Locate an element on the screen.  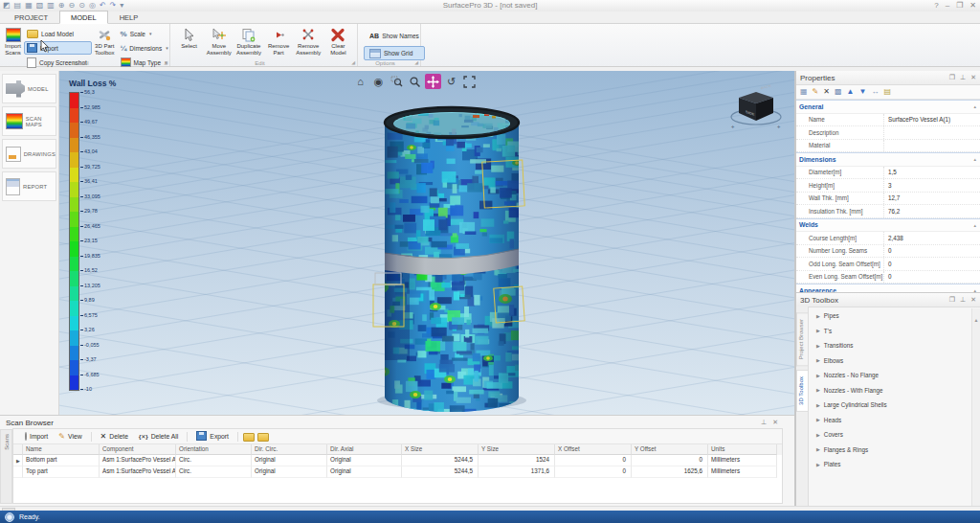
toolbox-scrollbar: ▲ is located at coordinates (976, 407).